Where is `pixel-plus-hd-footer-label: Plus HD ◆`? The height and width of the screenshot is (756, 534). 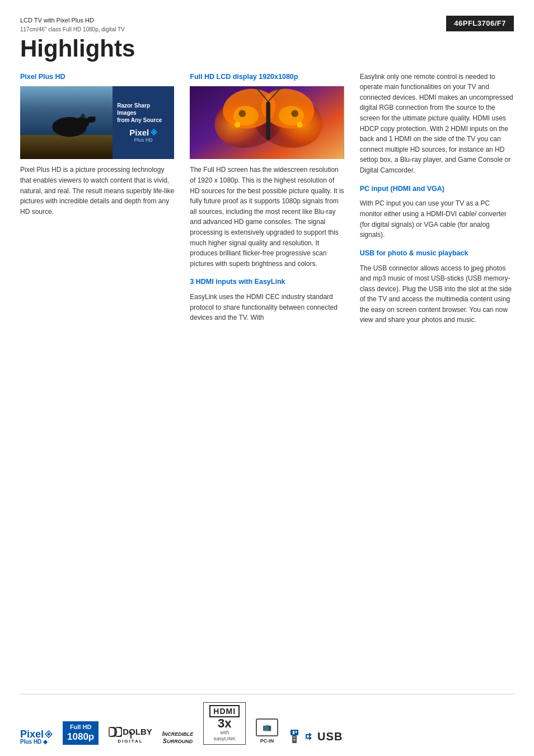 pixel-plus-hd-footer-label: Plus HD ◆ is located at coordinates (34, 742).